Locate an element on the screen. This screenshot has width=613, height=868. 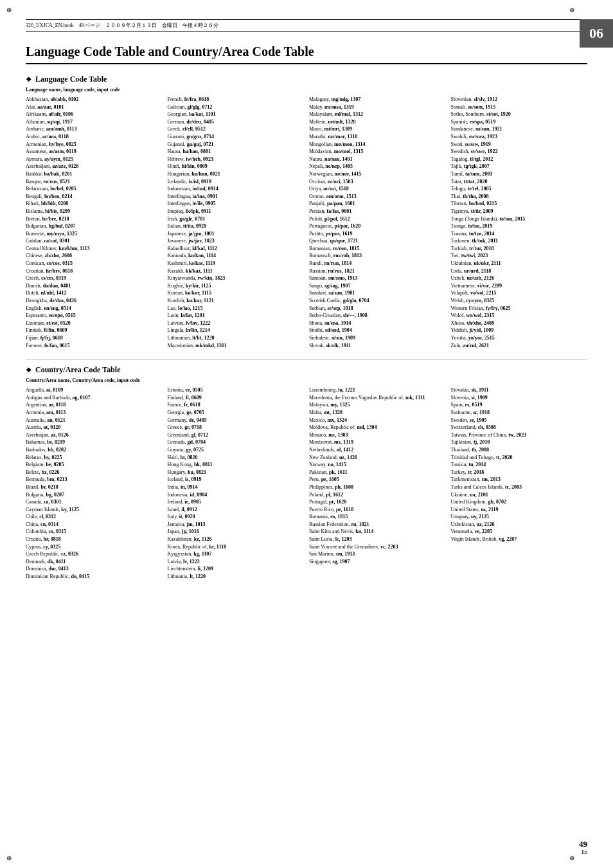
country-section-heading: Country/Area Code Table is located at coordinates (306, 370).